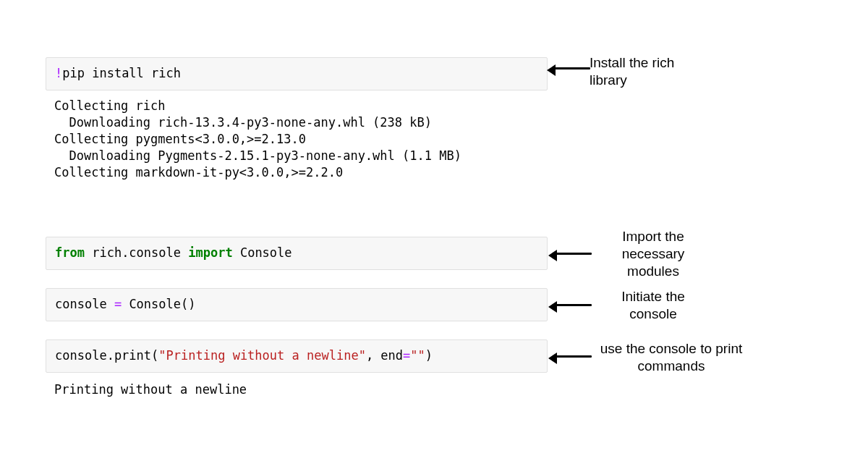  What do you see at coordinates (572, 68) in the screenshot?
I see `arrow-to-install` at bounding box center [572, 68].